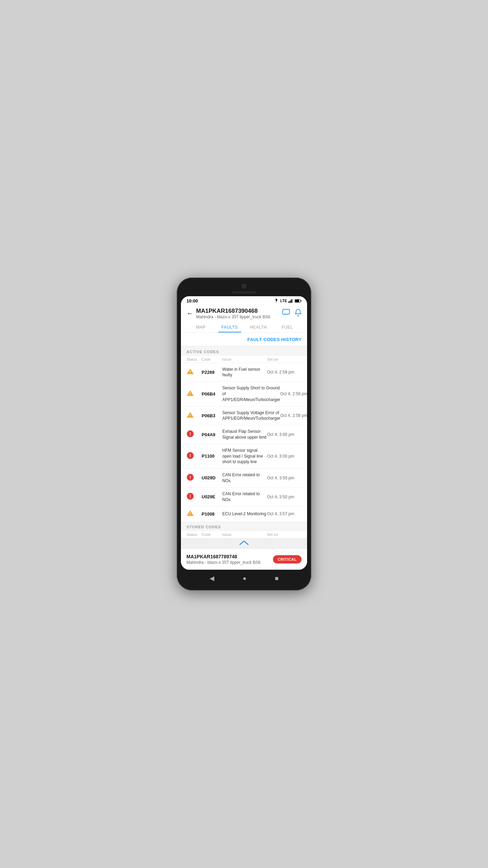  I want to click on fault-code: U029E, so click(212, 497).